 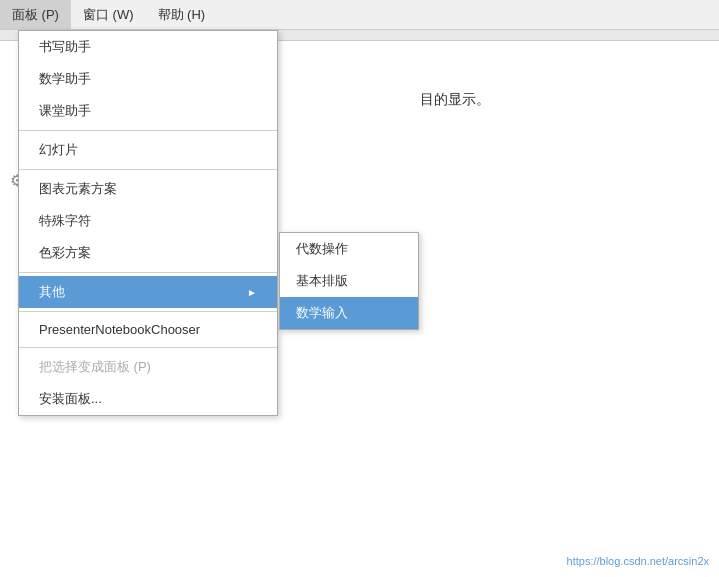 What do you see at coordinates (52, 292) in the screenshot?
I see `menu-item-other-label: 其他` at bounding box center [52, 292].